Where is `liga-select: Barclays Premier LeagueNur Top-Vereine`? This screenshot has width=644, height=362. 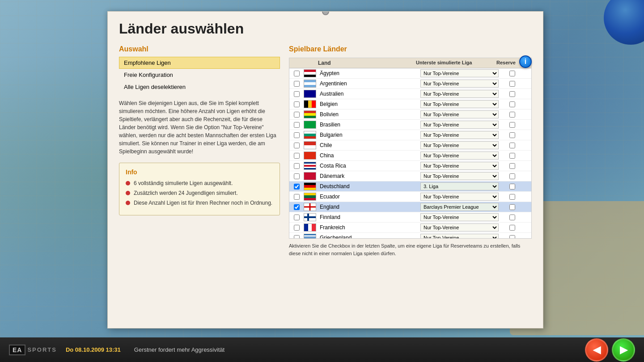
liga-select: Barclays Premier LeagueNur Top-Vereine is located at coordinates (460, 207).